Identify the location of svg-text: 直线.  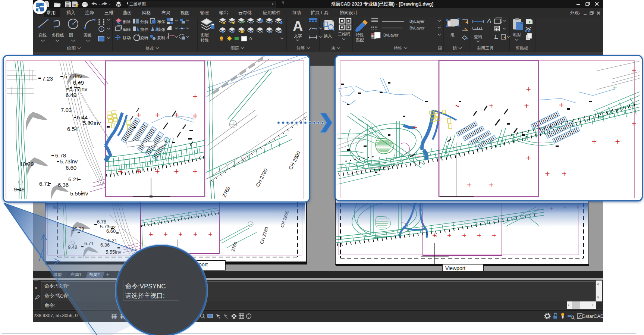
(43, 35).